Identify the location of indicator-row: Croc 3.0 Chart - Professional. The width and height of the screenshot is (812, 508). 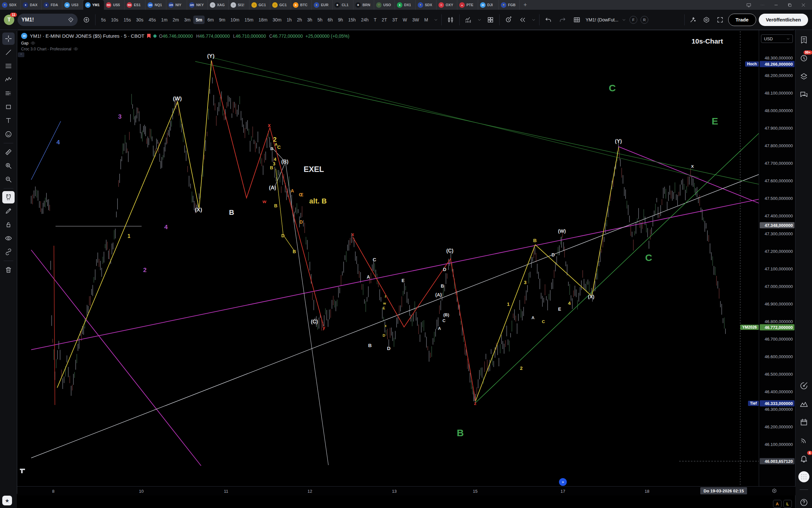
(50, 49).